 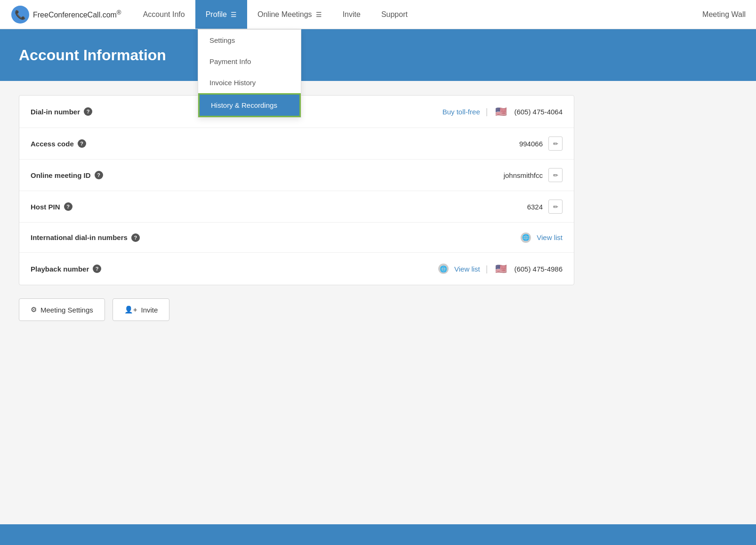 What do you see at coordinates (92, 56) in the screenshot?
I see `page-title: Account Information` at bounding box center [92, 56].